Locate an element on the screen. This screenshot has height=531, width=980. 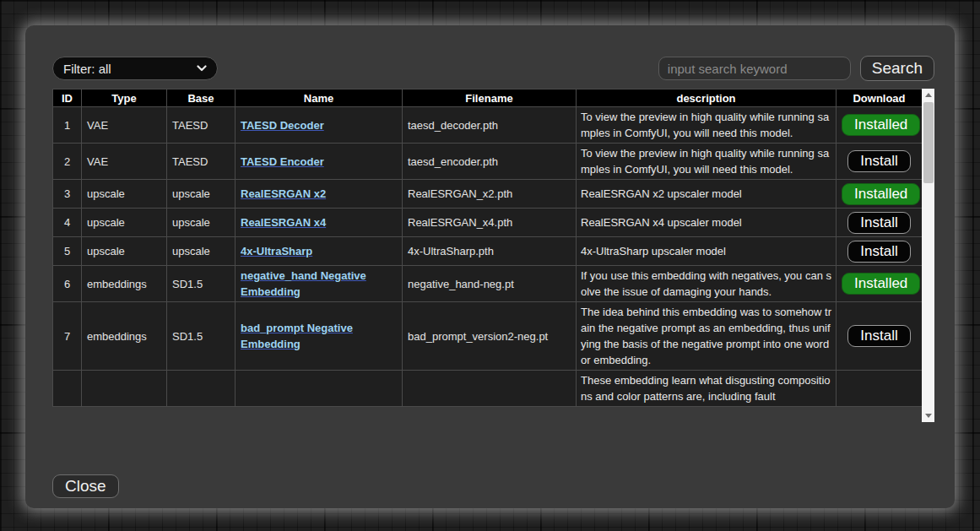
model-name-link: negative_hand Negative Embedding is located at coordinates (304, 284).